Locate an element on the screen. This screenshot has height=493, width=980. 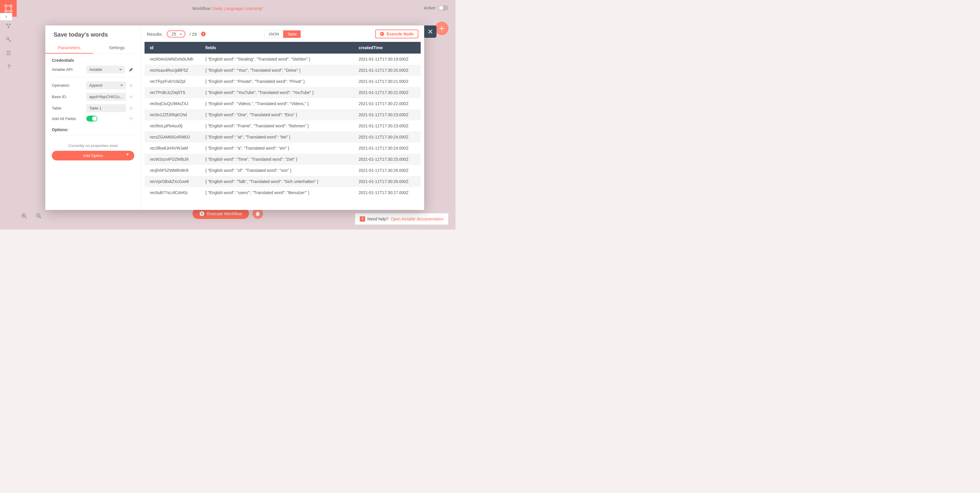
cell-id: recSlkw6JrHiVWJaM is located at coordinates (172, 148).